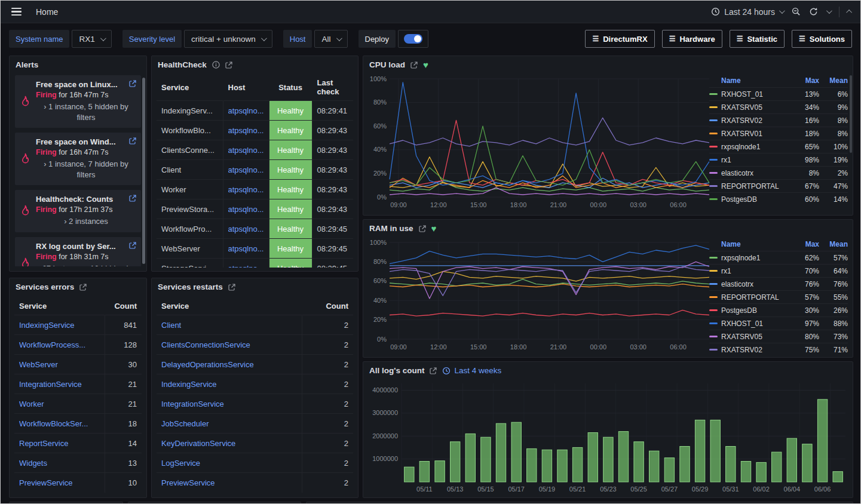 This screenshot has width=861, height=504. Describe the element at coordinates (86, 170) in the screenshot. I see `alert-instances: › 1 instance, 7 hidden by filters` at that location.